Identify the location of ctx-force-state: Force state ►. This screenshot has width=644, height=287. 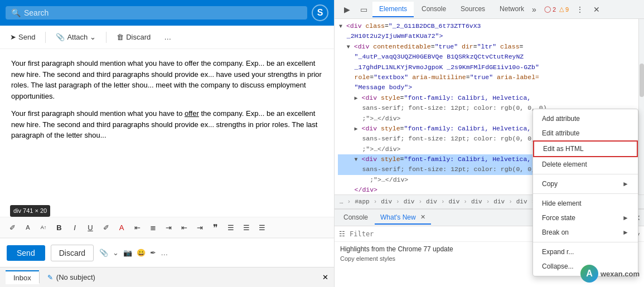
(585, 218).